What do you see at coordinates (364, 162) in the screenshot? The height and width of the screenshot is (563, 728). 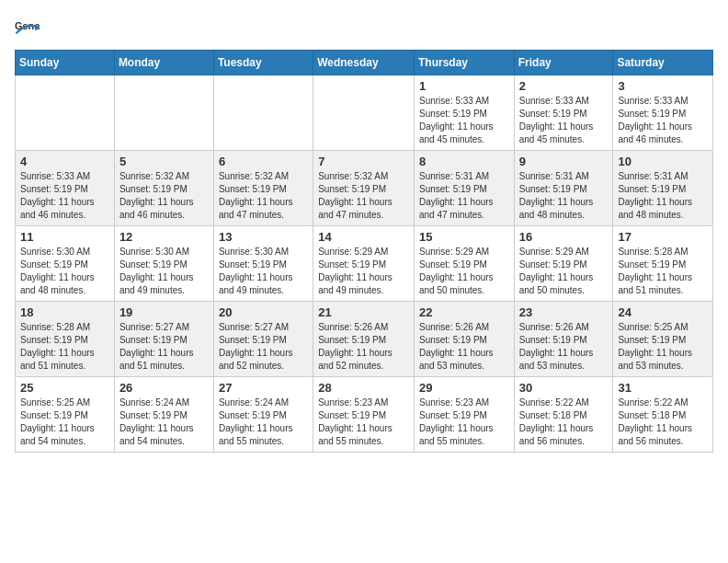 I see `day-number: 7` at bounding box center [364, 162].